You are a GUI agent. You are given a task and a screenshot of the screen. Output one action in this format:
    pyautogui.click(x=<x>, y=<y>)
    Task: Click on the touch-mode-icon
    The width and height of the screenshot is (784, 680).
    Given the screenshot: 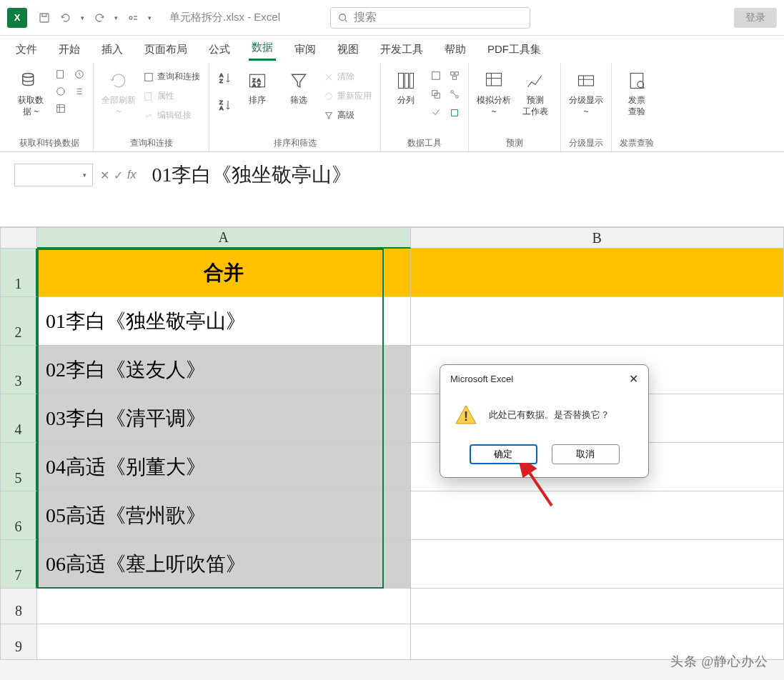 What is the action you would take?
    pyautogui.click(x=133, y=18)
    